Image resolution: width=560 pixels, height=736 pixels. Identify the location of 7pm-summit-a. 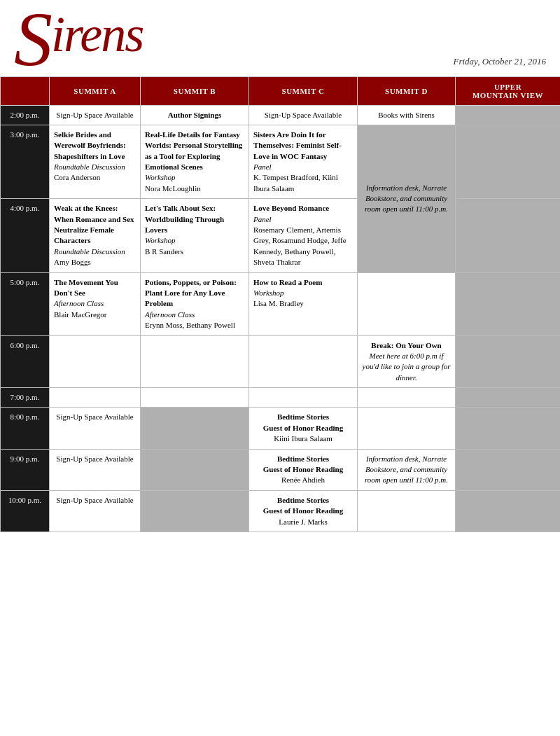
(95, 398).